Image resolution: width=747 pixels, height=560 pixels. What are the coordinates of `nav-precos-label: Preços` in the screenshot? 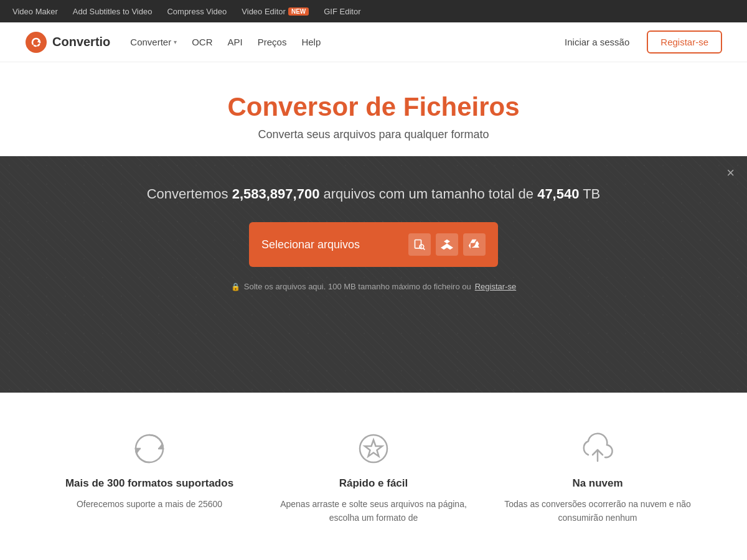 It's located at (273, 42).